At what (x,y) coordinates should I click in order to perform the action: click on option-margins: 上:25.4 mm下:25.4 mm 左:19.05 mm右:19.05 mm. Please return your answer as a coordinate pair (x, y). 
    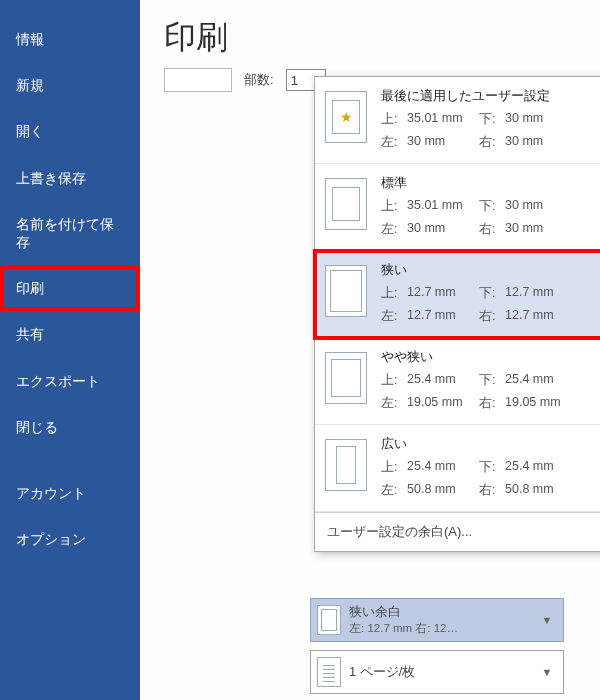
    Looking at the image, I should click on (490, 392).